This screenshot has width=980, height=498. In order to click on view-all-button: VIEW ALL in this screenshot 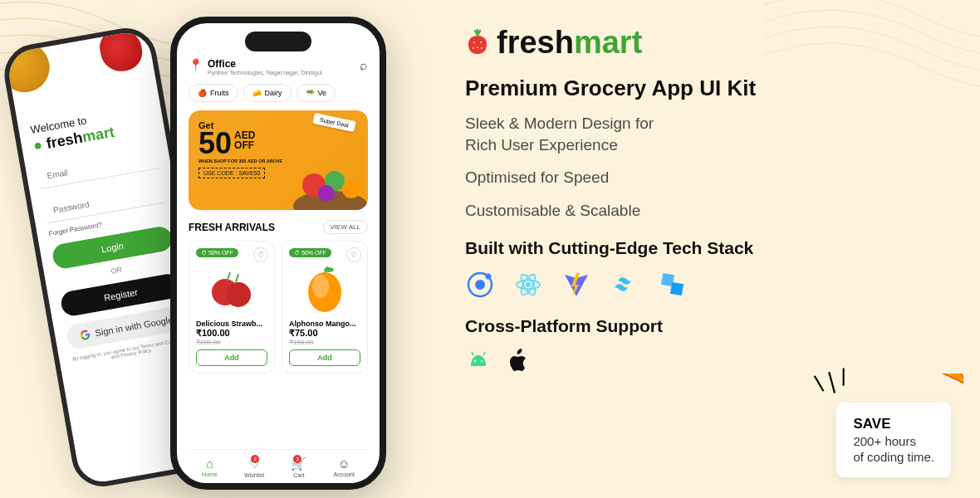, I will do `click(345, 227)`.